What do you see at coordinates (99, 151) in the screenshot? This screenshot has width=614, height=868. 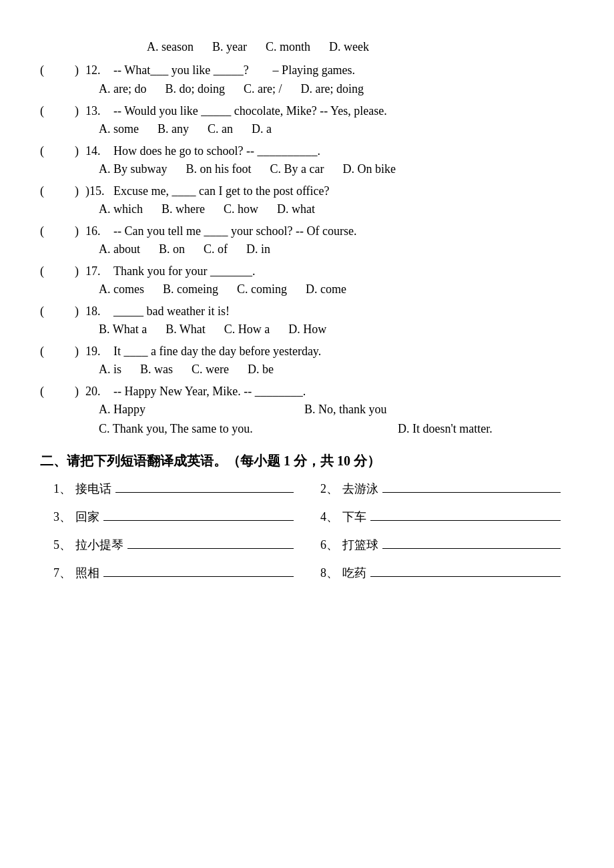 I see `q-num: 14.` at bounding box center [99, 151].